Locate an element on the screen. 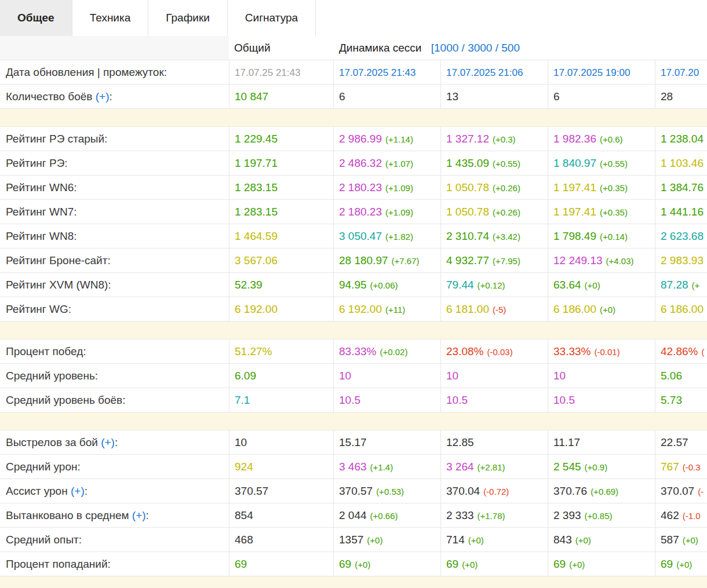  row-label-text: Рейтинг РЭ старый: is located at coordinates (57, 139).